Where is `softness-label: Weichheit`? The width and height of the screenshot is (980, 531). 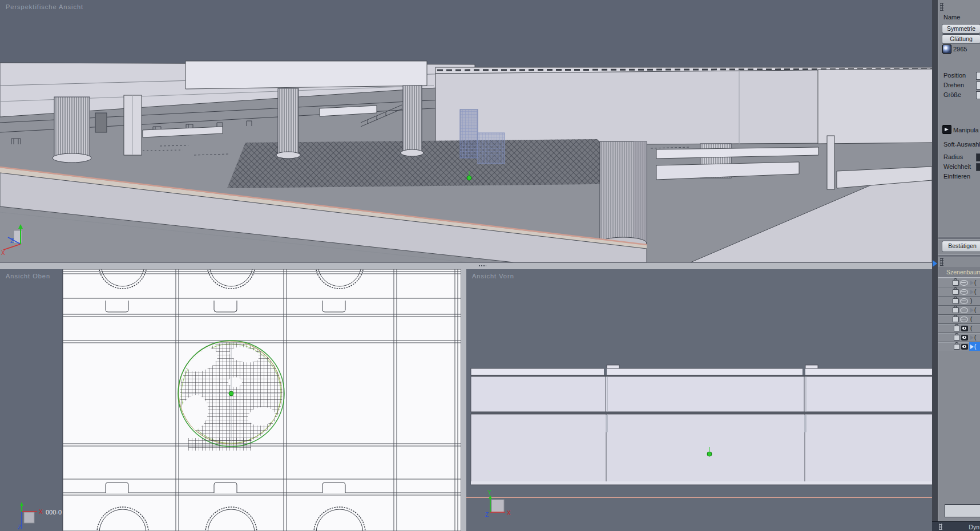
softness-label: Weichheit is located at coordinates (957, 167).